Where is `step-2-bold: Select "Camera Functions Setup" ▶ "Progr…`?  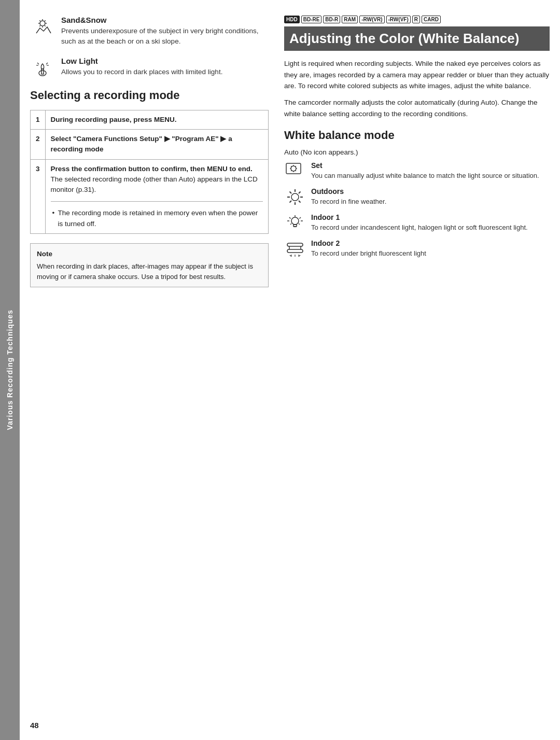 step-2-bold: Select "Camera Functions Setup" ▶ "Progr… is located at coordinates (142, 144).